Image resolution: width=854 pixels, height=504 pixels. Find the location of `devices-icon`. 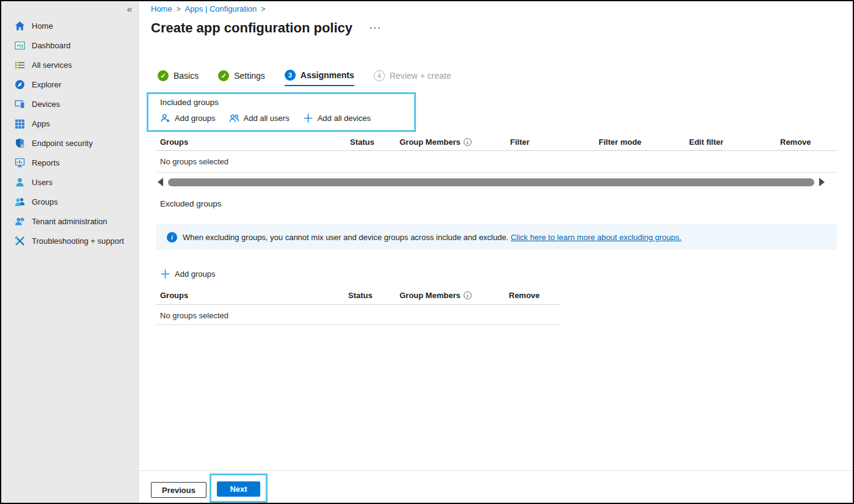

devices-icon is located at coordinates (20, 104).